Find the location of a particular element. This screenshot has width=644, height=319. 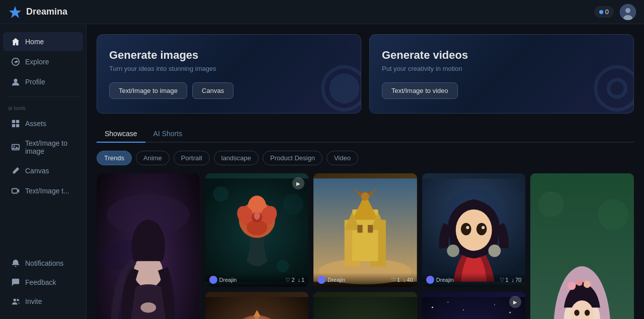

notification-dot is located at coordinates (601, 12).